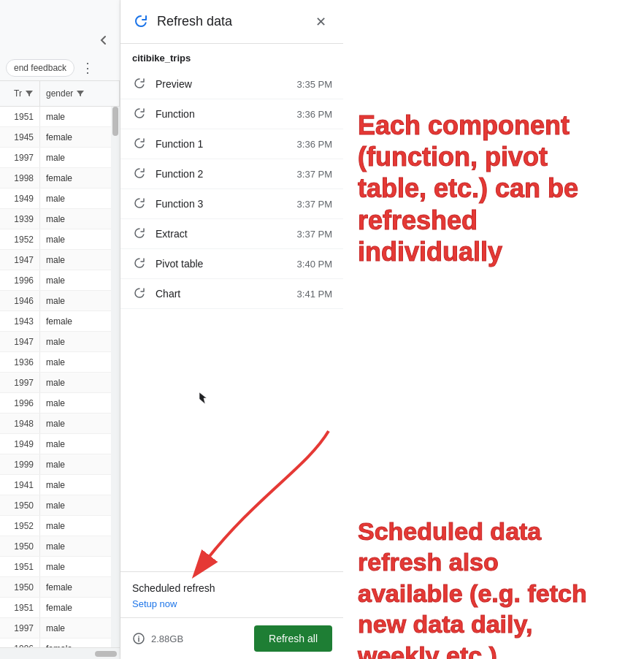 Image resolution: width=644 pixels, height=659 pixels. Describe the element at coordinates (226, 144) in the screenshot. I see `item-name: Function 1` at that location.